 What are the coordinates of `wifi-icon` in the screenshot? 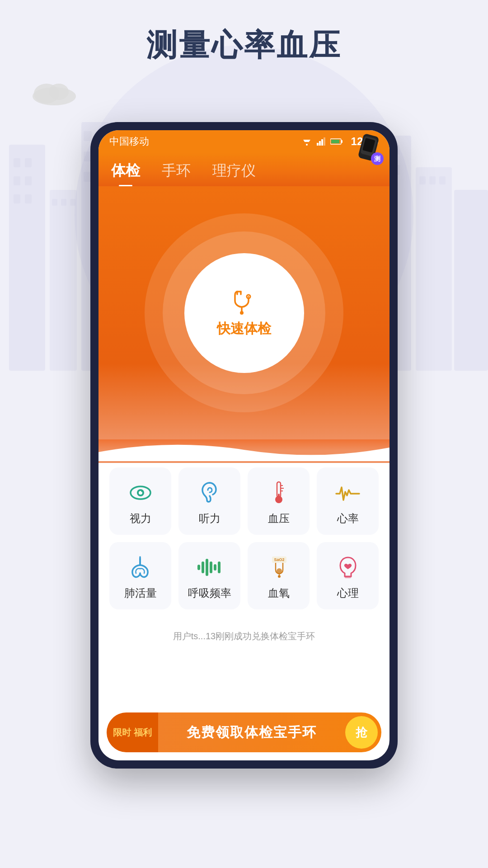 It's located at (307, 142).